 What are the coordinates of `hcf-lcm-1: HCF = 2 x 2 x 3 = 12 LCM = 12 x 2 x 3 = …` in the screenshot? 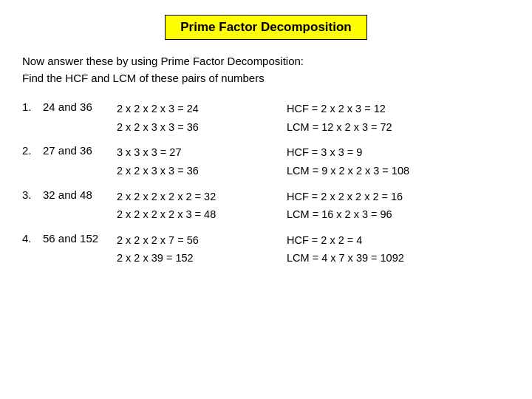 It's located at (340, 118).